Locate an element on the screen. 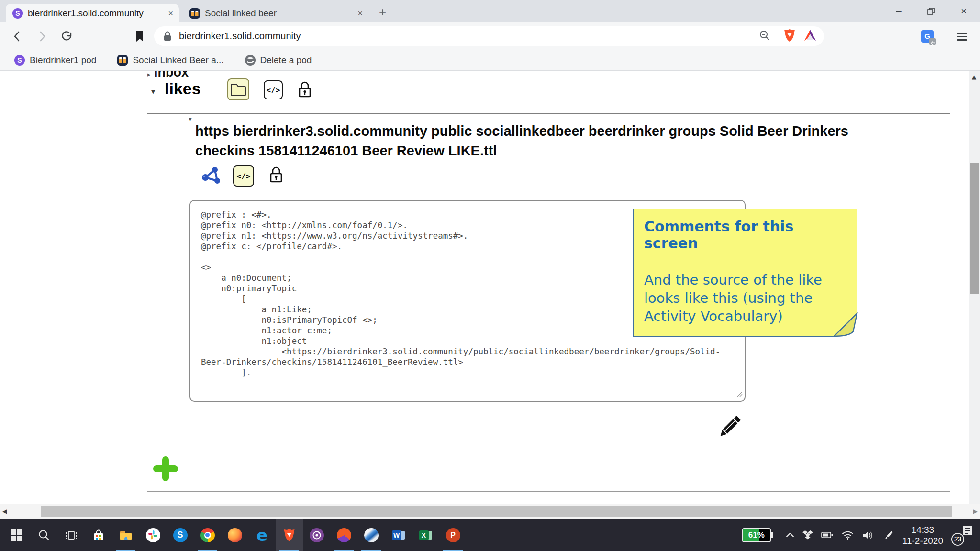  horizontal-scrollbar-thumb is located at coordinates (497, 511).